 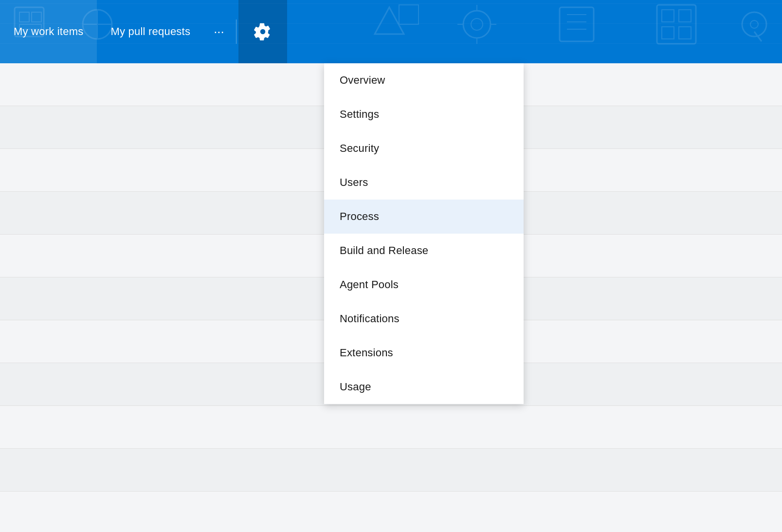 I want to click on gear-icon, so click(x=263, y=32).